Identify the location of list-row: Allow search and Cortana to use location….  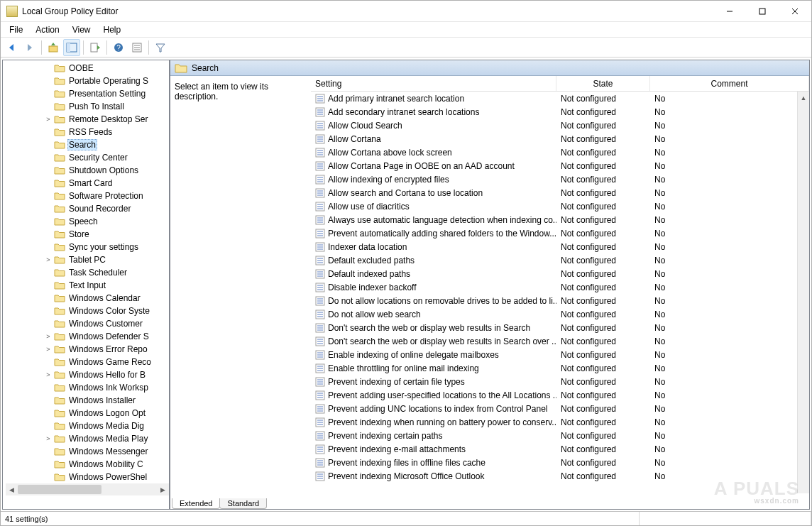
(560, 193).